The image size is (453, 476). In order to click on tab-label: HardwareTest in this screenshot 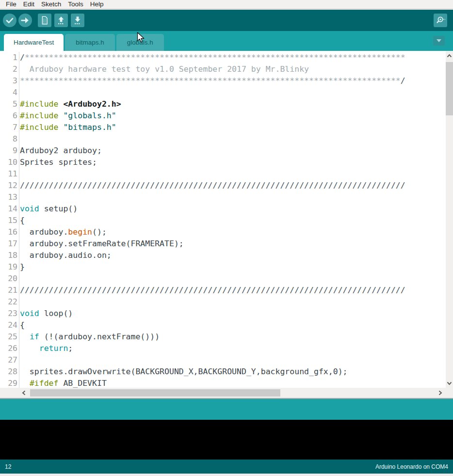, I will do `click(34, 43)`.